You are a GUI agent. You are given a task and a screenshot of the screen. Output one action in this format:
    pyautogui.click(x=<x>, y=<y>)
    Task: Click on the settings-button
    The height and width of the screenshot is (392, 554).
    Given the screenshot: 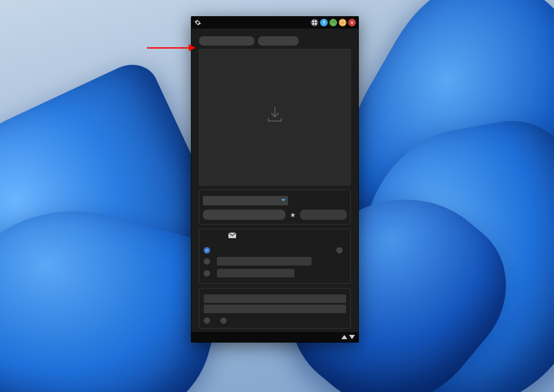 What is the action you would take?
    pyautogui.click(x=198, y=23)
    